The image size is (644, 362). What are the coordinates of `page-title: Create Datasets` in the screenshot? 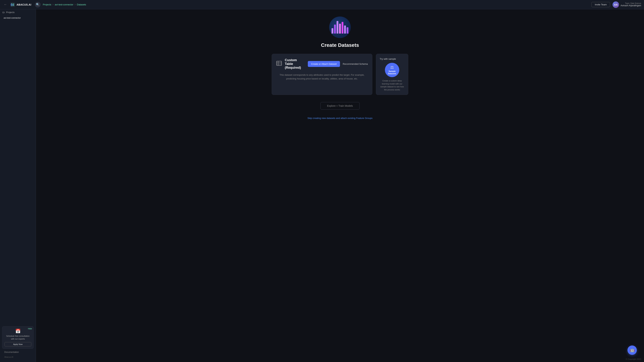 It's located at (340, 45).